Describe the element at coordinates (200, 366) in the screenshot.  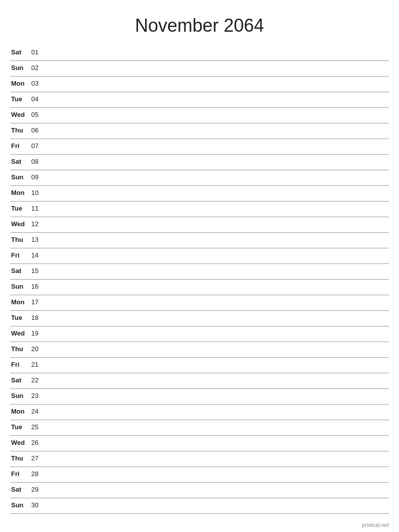
I see `day-row: Fri21` at that location.